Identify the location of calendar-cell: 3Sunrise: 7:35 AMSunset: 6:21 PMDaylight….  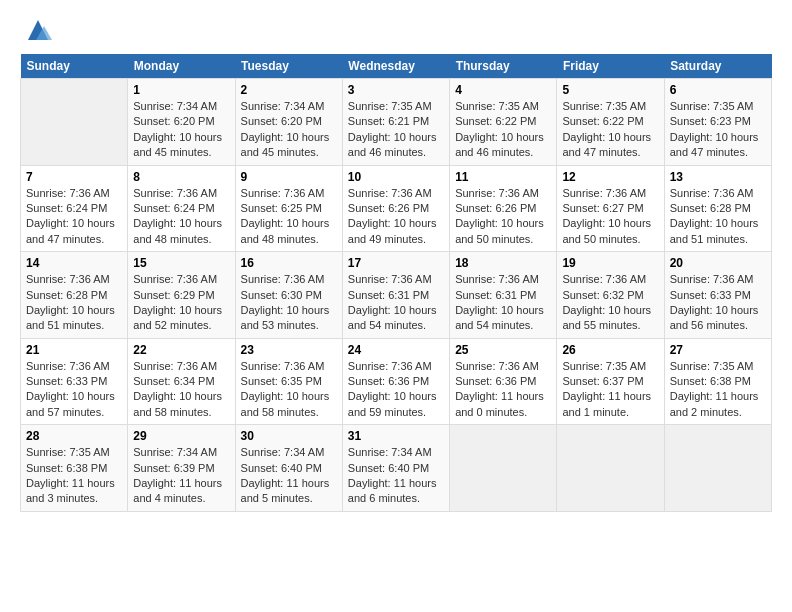
(396, 122).